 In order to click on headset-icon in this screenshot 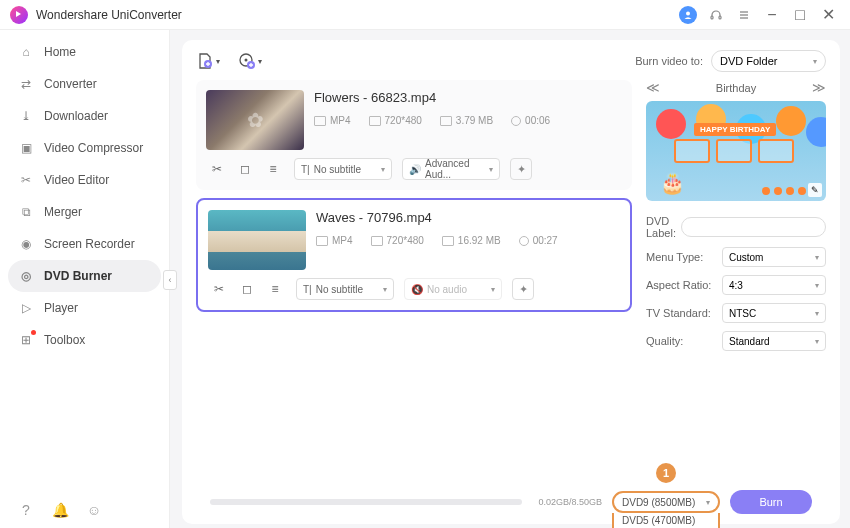, I will do `click(716, 15)`.